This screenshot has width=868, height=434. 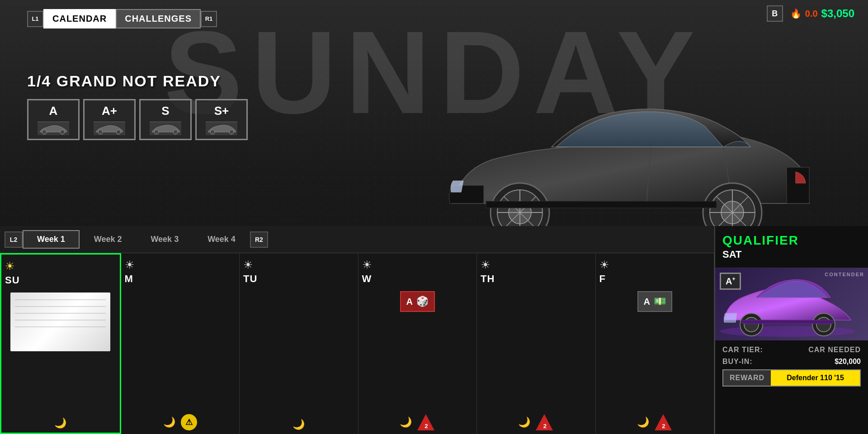 I want to click on day-header-f: ☀ F, so click(x=655, y=270).